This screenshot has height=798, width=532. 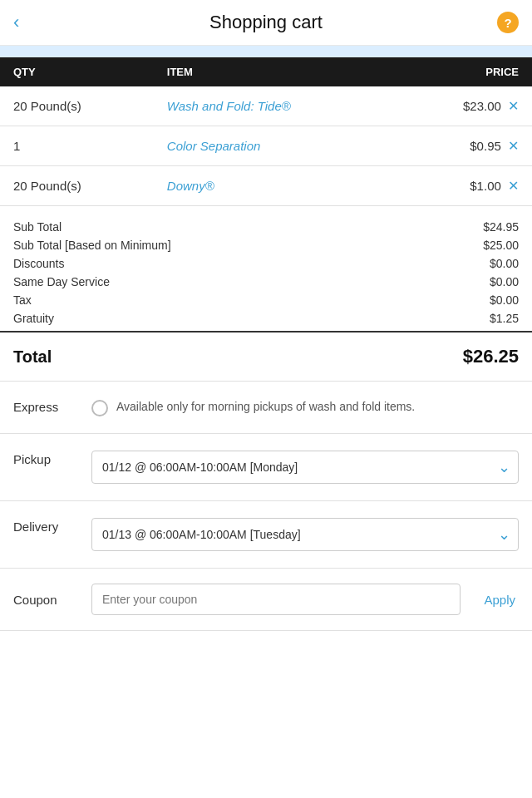 What do you see at coordinates (42, 406) in the screenshot?
I see `express-label: Express` at bounding box center [42, 406].